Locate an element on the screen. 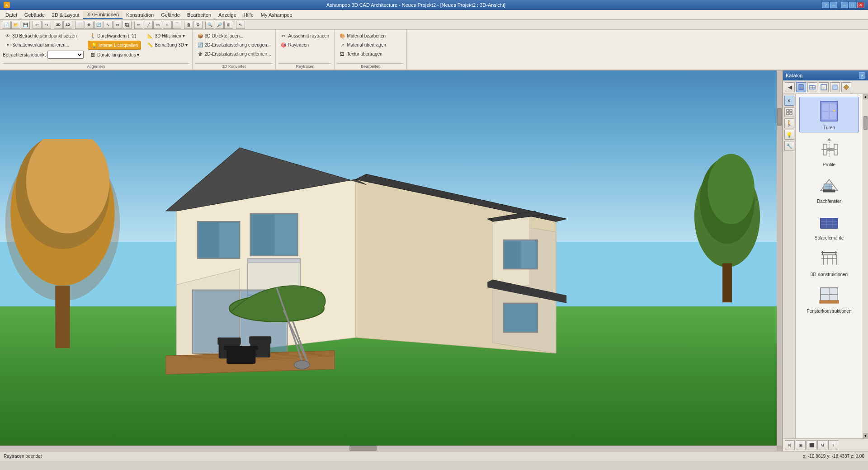 This screenshot has height=470, width=868. menu-myashampoo: My Ashampoo is located at coordinates (277, 15).